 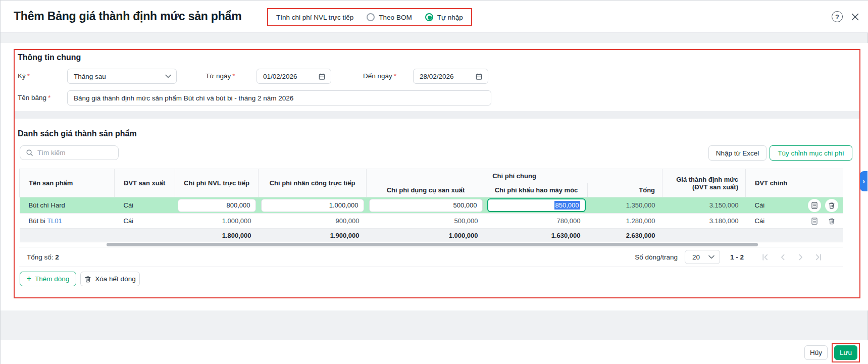 What do you see at coordinates (67, 183) in the screenshot?
I see `col-product-name: Tên sản phẩm` at bounding box center [67, 183].